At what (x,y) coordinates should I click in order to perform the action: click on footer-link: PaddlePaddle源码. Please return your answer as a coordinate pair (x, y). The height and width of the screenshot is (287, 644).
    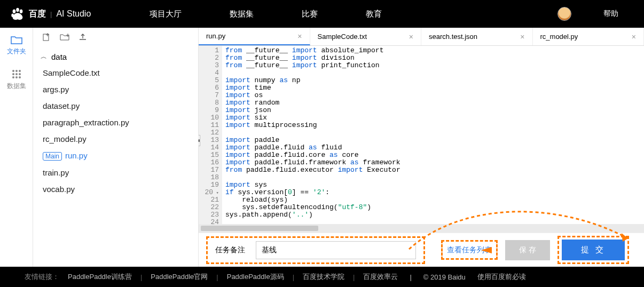
    Looking at the image, I should click on (255, 277).